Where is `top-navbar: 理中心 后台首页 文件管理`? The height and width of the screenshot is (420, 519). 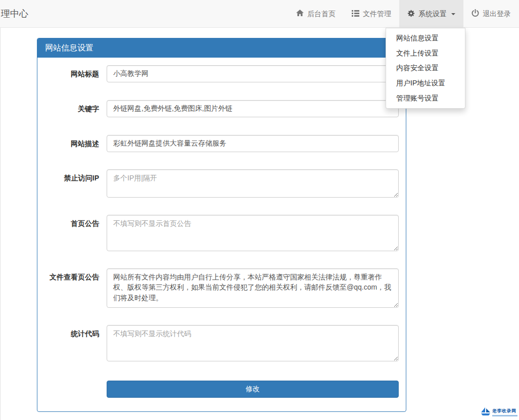 top-navbar: 理中心 后台首页 文件管理 is located at coordinates (260, 14).